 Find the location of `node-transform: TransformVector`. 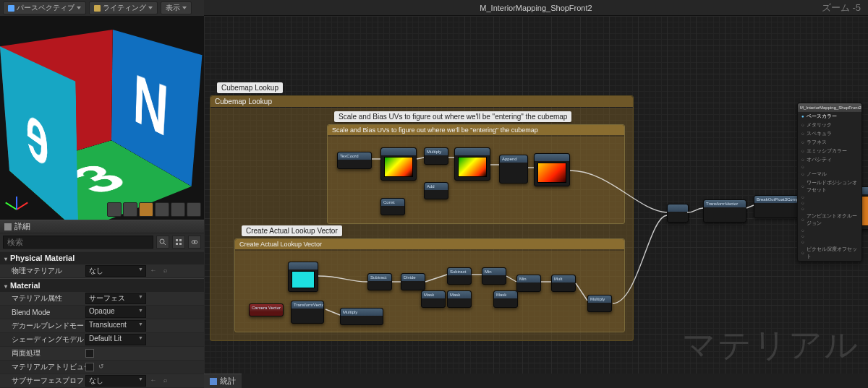

node-transform: TransformVector is located at coordinates (307, 312).